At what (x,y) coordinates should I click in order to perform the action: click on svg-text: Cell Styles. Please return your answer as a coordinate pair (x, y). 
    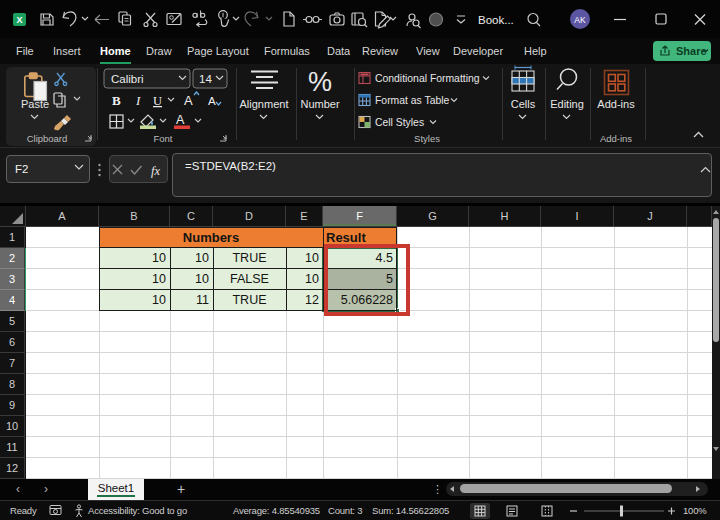
    Looking at the image, I should click on (400, 122).